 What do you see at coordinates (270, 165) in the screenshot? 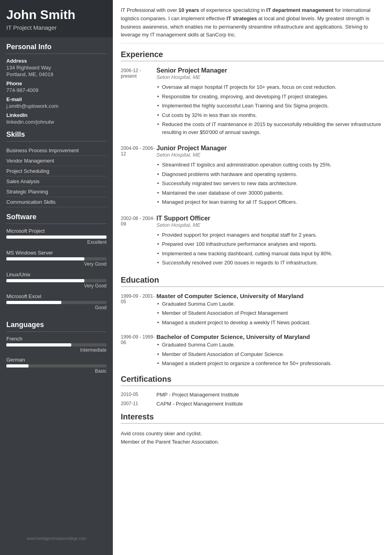
I see `exp-bullet: Streamlined IT logistics and administrat…` at bounding box center [270, 165].